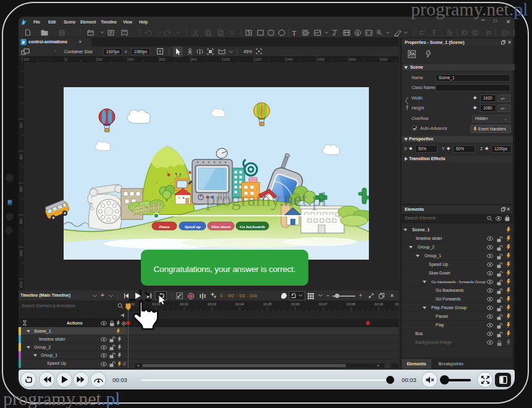 The width and height of the screenshot is (532, 408). What do you see at coordinates (294, 33) in the screenshot?
I see `svg-text: T` at bounding box center [294, 33].